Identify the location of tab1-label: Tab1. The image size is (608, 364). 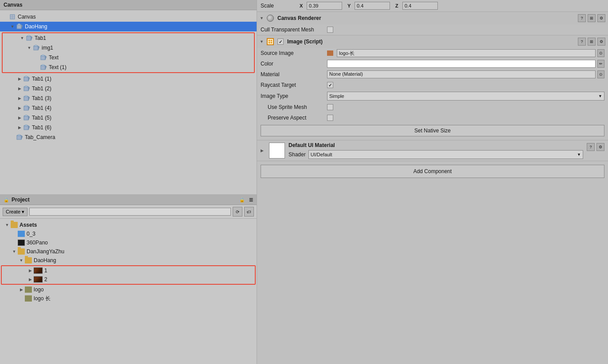
(40, 38).